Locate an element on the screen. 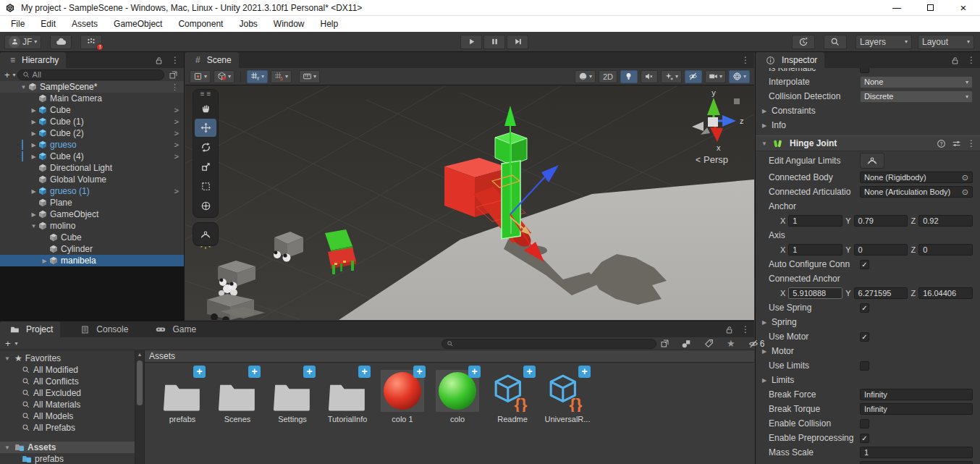 This screenshot has width=980, height=464. tab-project: Project is located at coordinates (30, 329).